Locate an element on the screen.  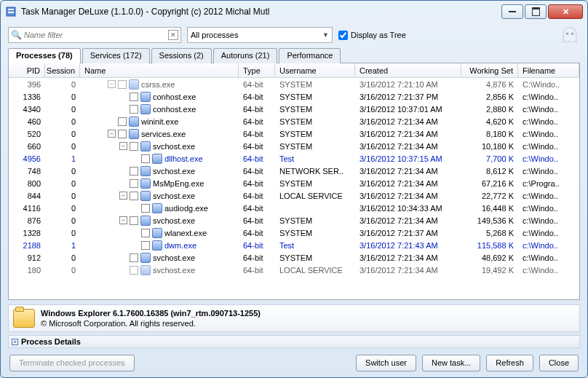
process-name: wlanext.exe is located at coordinates (186, 233).